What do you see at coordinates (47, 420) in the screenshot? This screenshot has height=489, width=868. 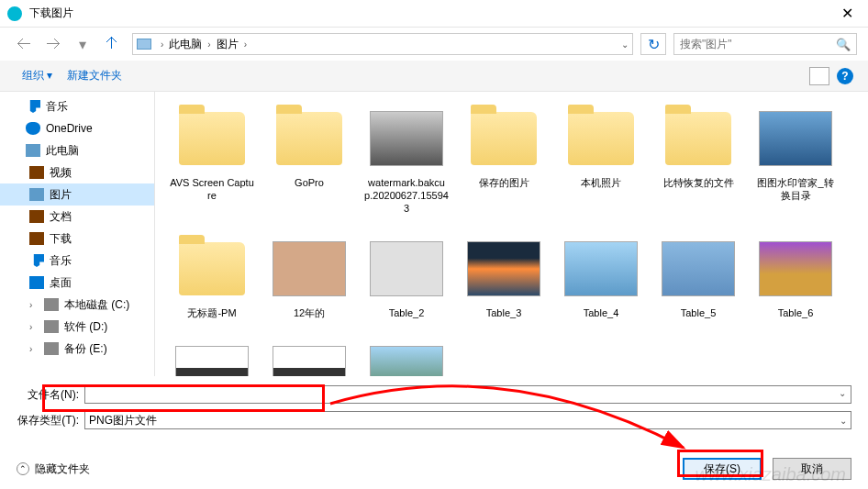 I see `filetype-label: 保存类型(T):` at bounding box center [47, 420].